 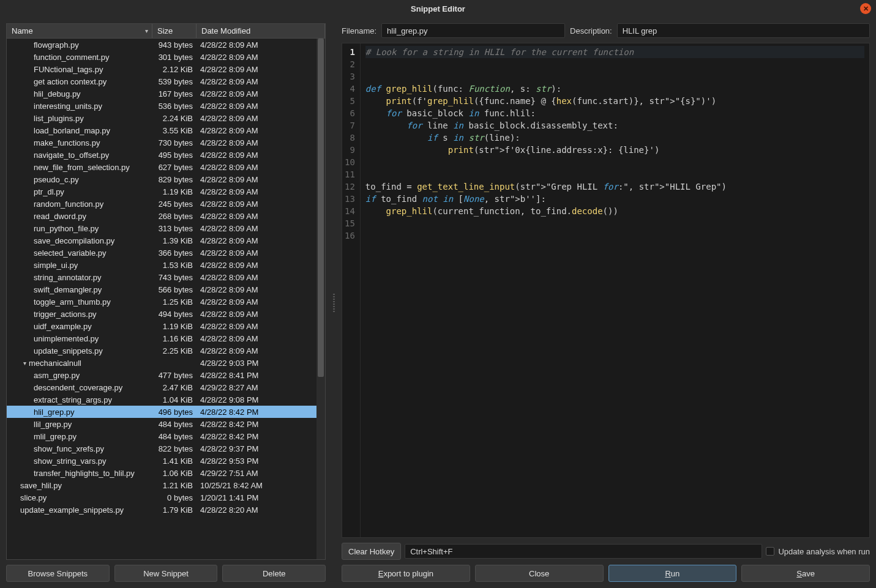 What do you see at coordinates (166, 461) in the screenshot?
I see `file-row: show_string_vars.py1.41 KiB4/28/22 9:53 …` at bounding box center [166, 461].